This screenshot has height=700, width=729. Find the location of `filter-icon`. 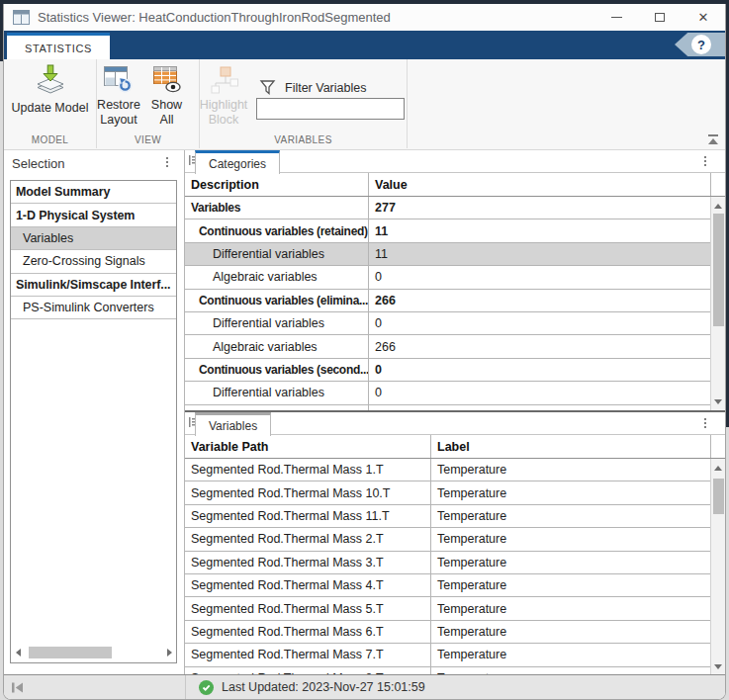

filter-icon is located at coordinates (267, 87).